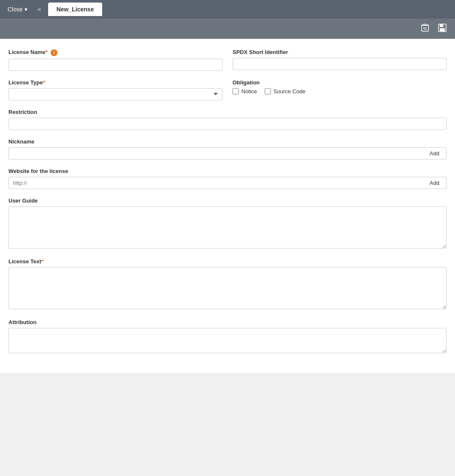 The width and height of the screenshot is (455, 476). I want to click on attribution-textarea, so click(228, 341).